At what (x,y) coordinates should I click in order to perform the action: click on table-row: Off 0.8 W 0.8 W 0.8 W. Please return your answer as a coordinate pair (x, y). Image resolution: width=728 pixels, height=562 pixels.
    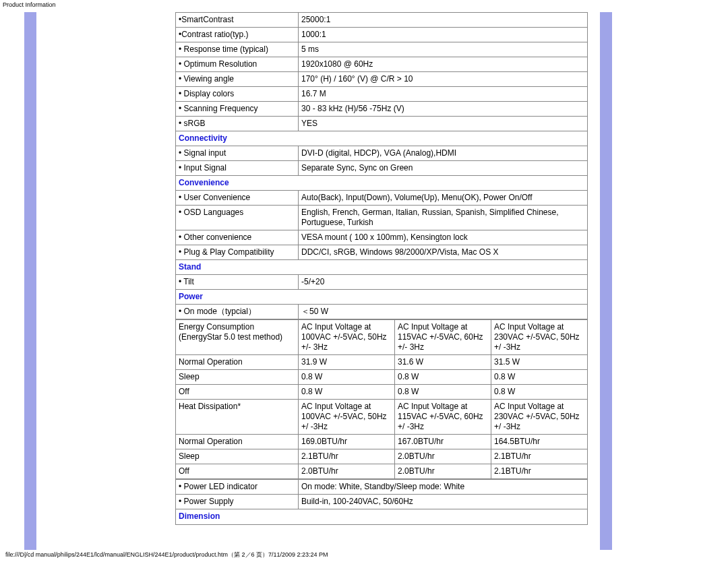
    Looking at the image, I should click on (382, 392).